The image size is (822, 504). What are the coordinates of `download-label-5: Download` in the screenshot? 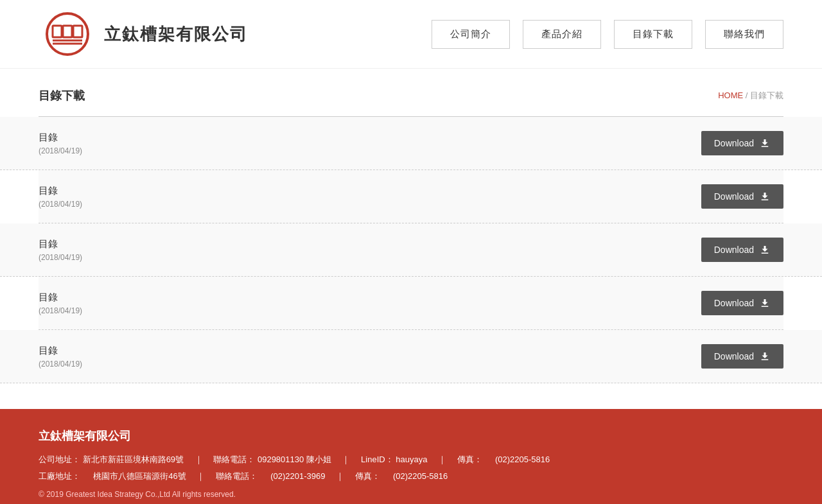 It's located at (734, 356).